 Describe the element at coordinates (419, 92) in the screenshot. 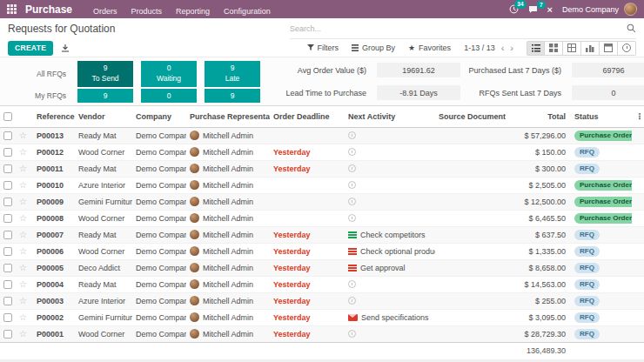

I see `kpi-value: -8.91 Days` at that location.